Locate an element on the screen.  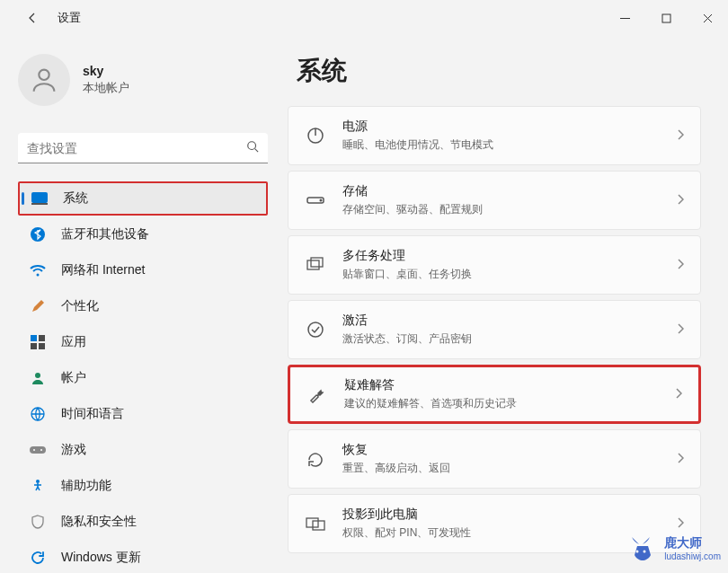
nav-label: Windows 更新 is located at coordinates (101, 558).